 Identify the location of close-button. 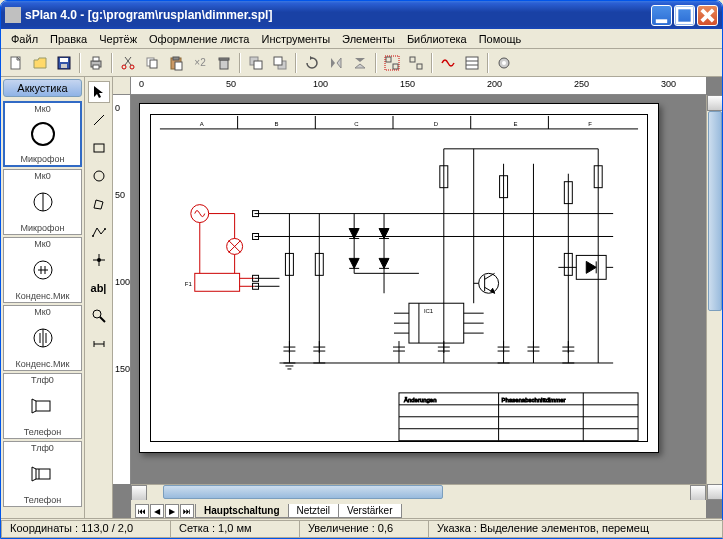
(708, 16).